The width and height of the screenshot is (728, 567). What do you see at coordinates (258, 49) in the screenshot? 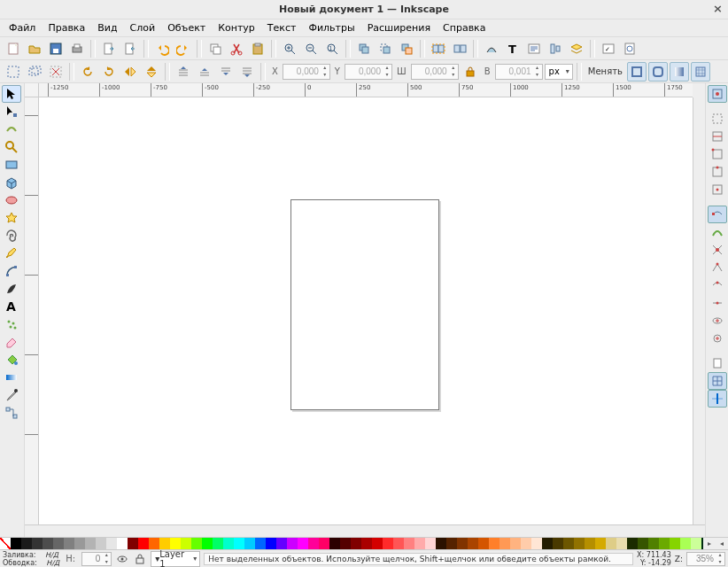
I see `paste-button` at bounding box center [258, 49].